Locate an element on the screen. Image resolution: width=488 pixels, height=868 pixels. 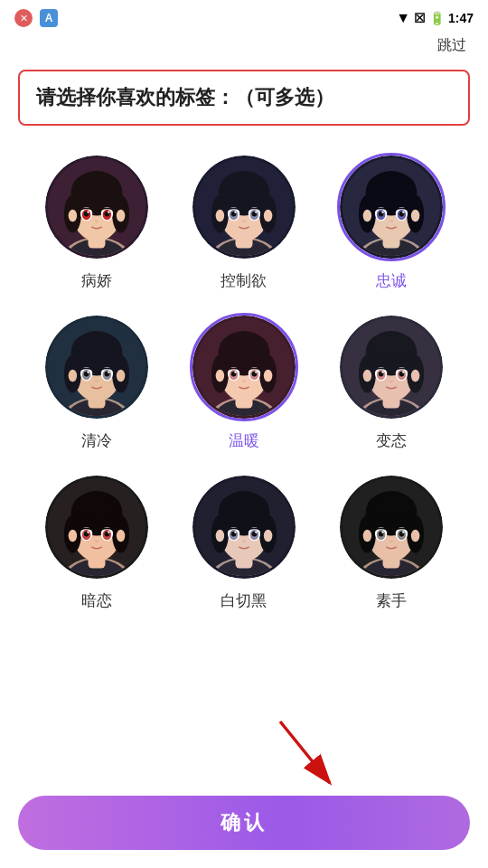
a-icon: A is located at coordinates (49, 18).